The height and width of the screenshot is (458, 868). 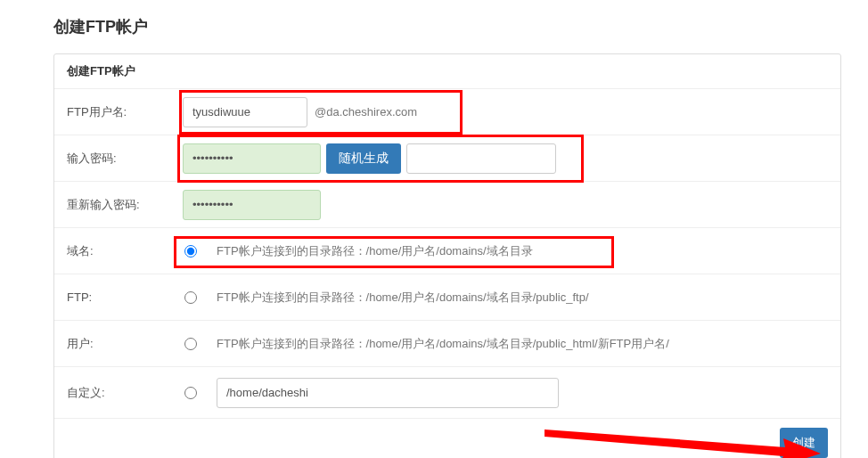 I want to click on label-password2: 重新输入密码:, so click(x=125, y=205).